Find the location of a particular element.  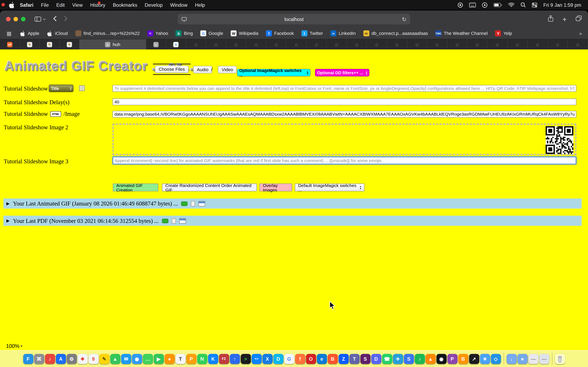

menu-help: Help is located at coordinates (200, 5).